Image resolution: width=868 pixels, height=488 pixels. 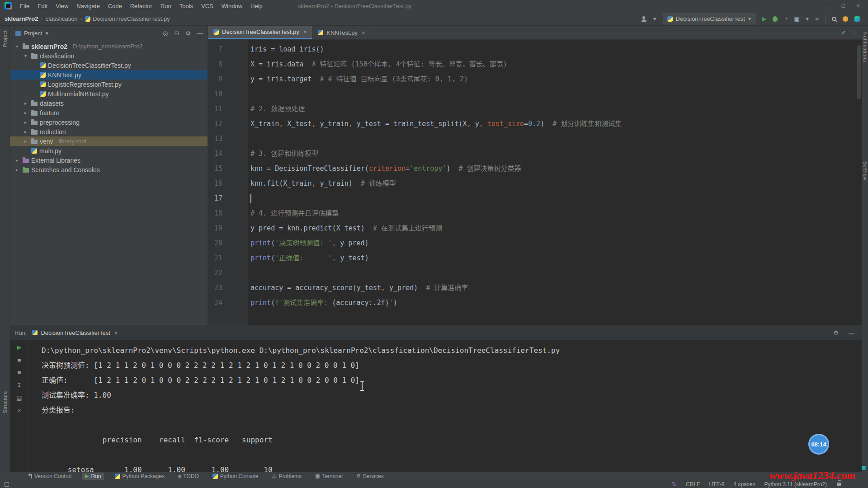 What do you see at coordinates (556, 303) in the screenshot?
I see `code-line: print(f'测试集准确率: {accuracy:.2f}')` at bounding box center [556, 303].